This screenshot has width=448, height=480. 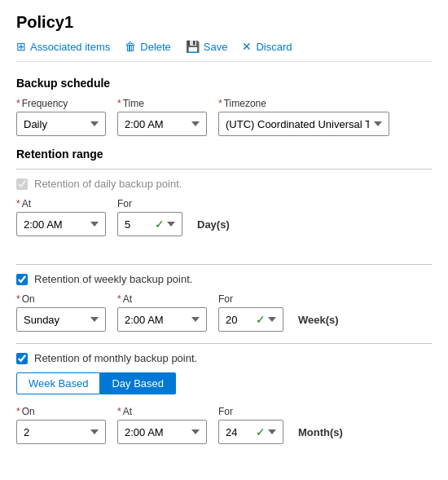 I want to click on monthly-on-select: 2 1 3 4 5, so click(x=61, y=432).